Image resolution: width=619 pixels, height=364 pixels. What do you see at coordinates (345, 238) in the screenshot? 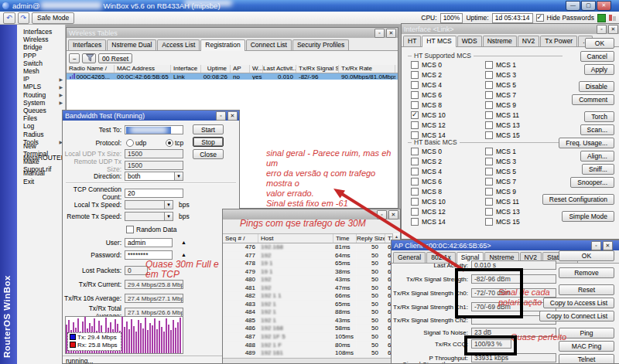
I see `ping-column-time: Time` at bounding box center [345, 238].